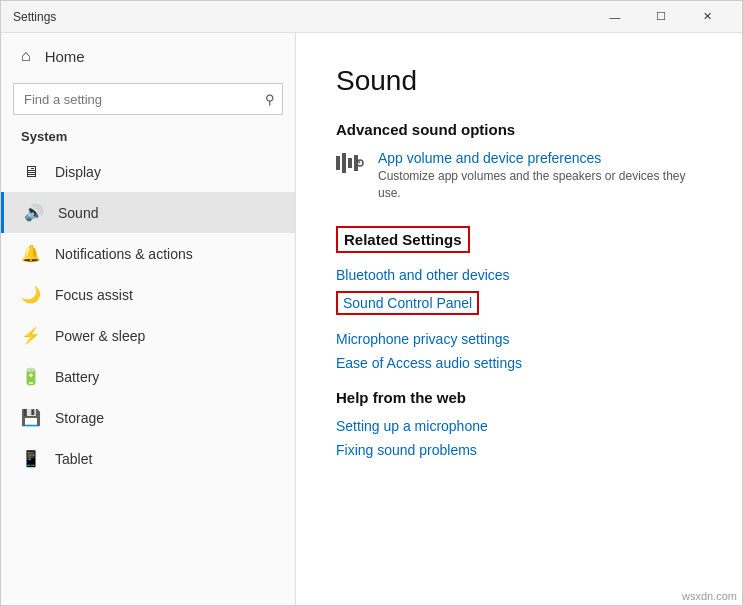 The width and height of the screenshot is (743, 606). I want to click on battery-icon: 🔋, so click(31, 376).